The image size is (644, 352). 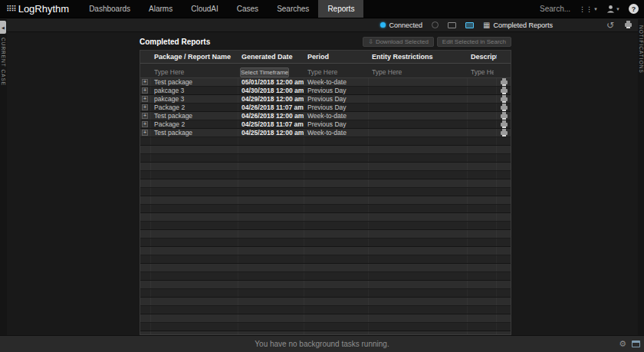 I want to click on topnav-right-group: Search... ⋮⋮▼ ▼ ?, so click(x=592, y=9).